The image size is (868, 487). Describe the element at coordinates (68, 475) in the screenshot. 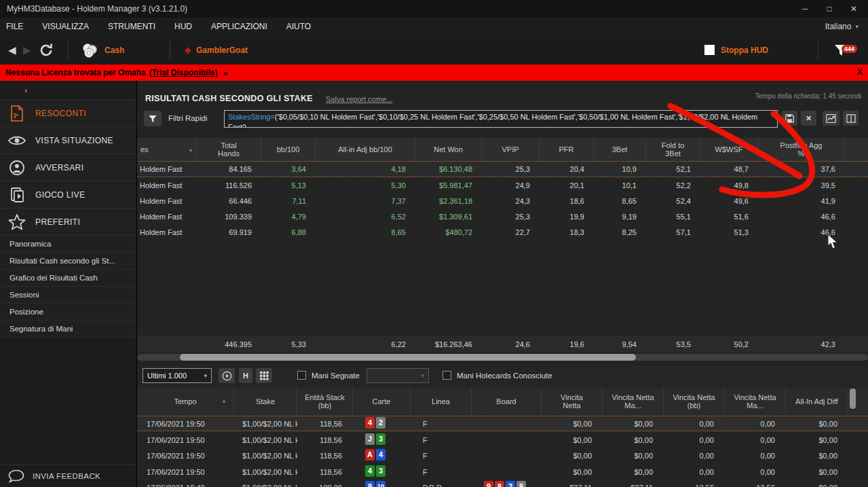

I see `send-feedback-button: INVIA FEEDBACK` at that location.